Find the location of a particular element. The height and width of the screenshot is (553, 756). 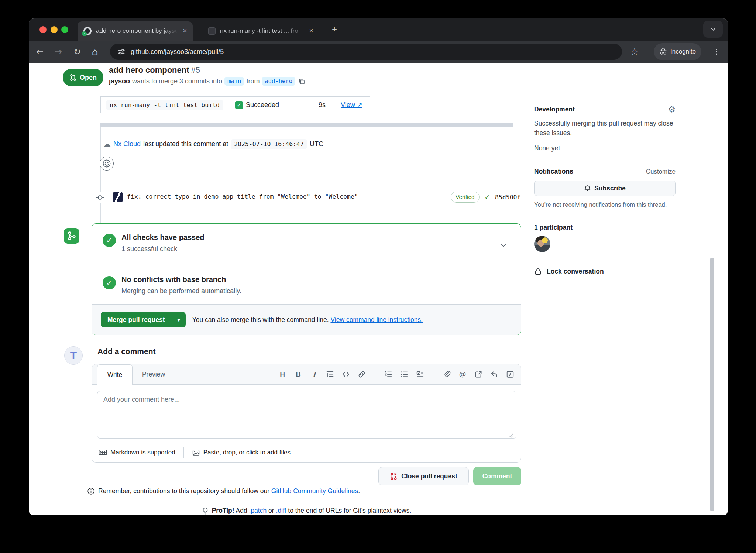

tab-search-chevron-button is located at coordinates (713, 29).